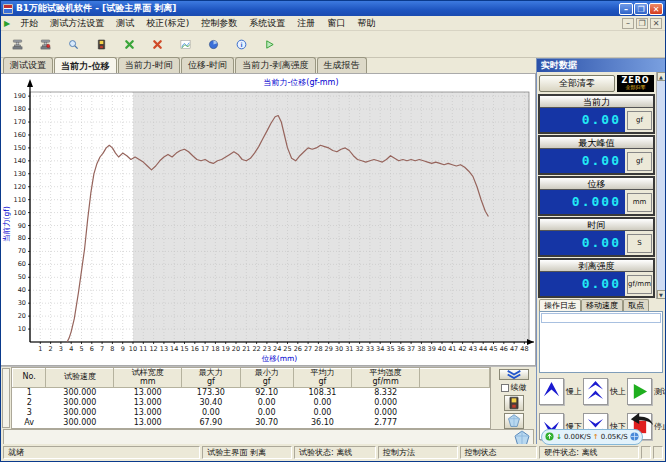 This screenshot has width=666, height=462. Describe the element at coordinates (214, 44) in the screenshot. I see `toolbar-pie-chart-icon` at that location.